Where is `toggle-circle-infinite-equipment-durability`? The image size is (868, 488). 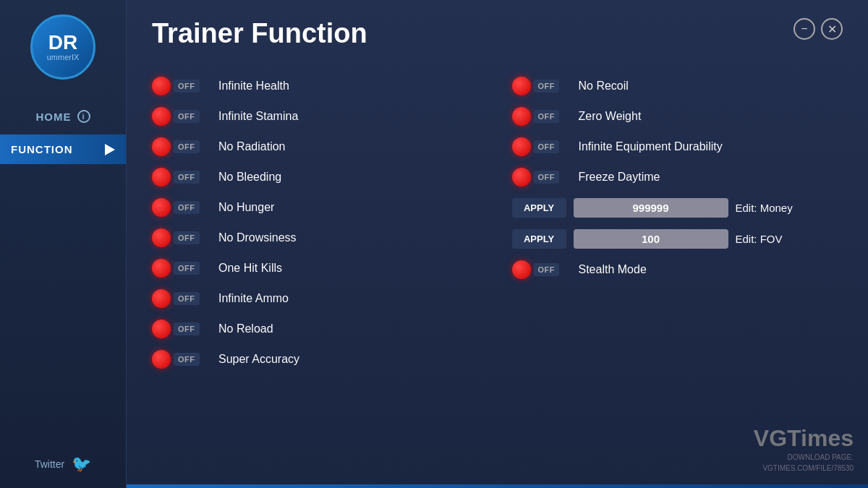 toggle-circle-infinite-equipment-durability is located at coordinates (522, 147).